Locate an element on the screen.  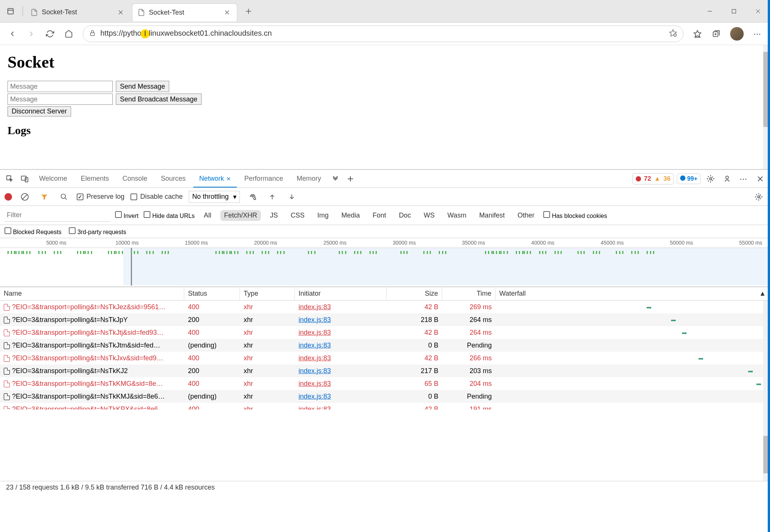
table-row: ?EIO=3&transport=polling&t=NsTkKMG&sid=8… is located at coordinates (385, 384).